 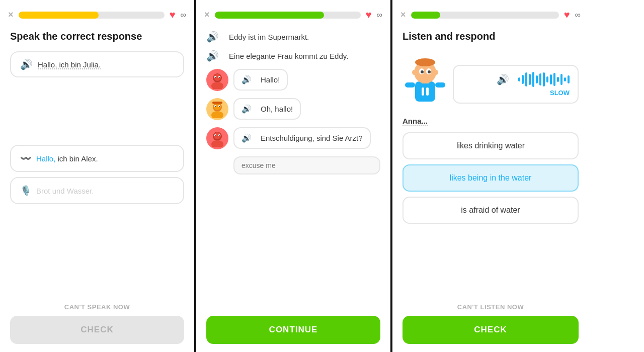 I want to click on option-text-2: likes being in the water, so click(x=491, y=178).